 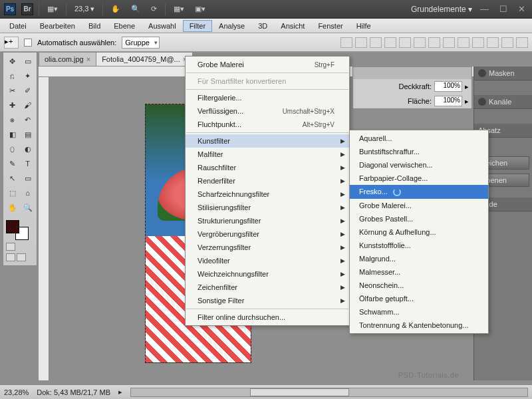 What do you see at coordinates (84, 9) in the screenshot?
I see `zoom-level: 23,3 ▾` at bounding box center [84, 9].